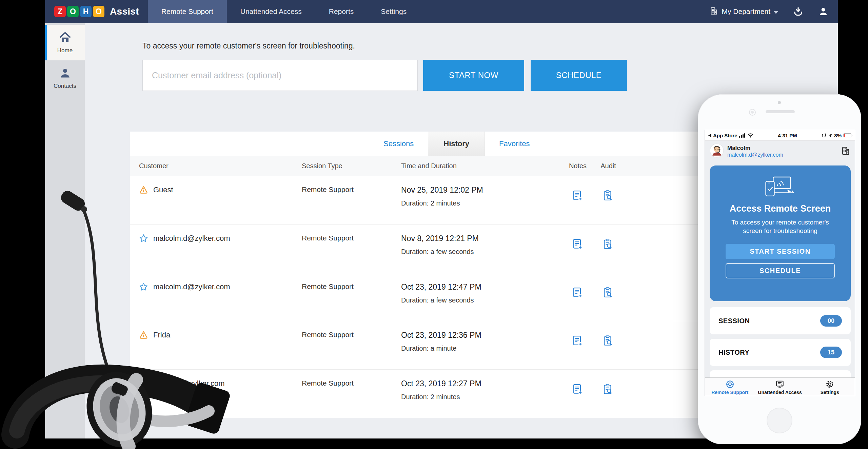 The image size is (868, 449). I want to click on lifesaver-icon, so click(730, 384).